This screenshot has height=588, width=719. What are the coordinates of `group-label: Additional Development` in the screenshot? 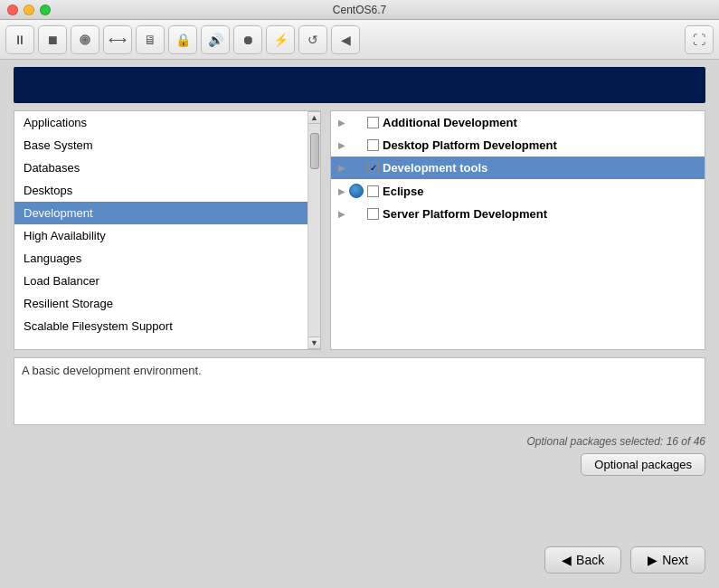 It's located at (450, 123).